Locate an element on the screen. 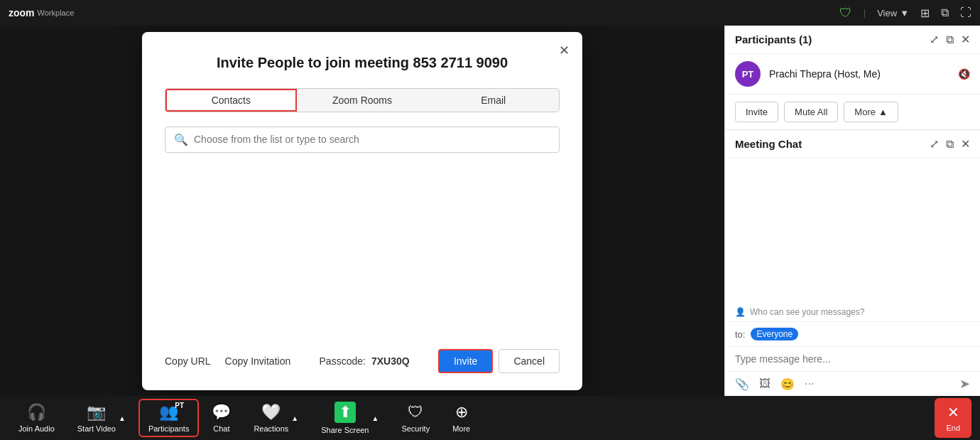 This screenshot has height=440, width=980. image-icon: 🖼 is located at coordinates (765, 384).